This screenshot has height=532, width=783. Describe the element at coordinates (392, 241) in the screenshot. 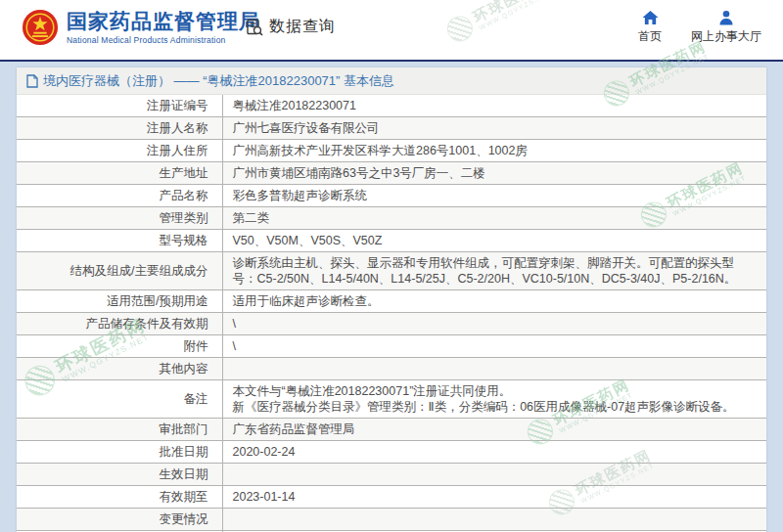

I see `table-row: 型号规格V50、V50M、V50S、V50Z` at that location.